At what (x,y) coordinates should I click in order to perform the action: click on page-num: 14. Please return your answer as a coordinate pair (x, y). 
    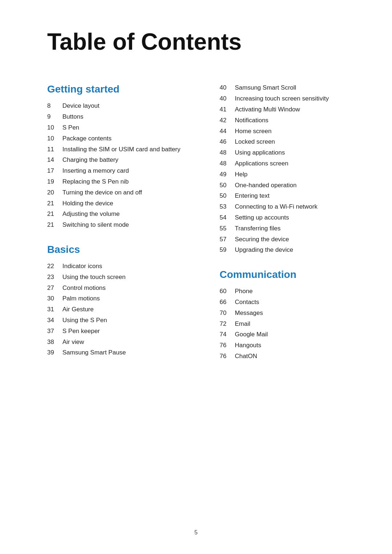
    Looking at the image, I should click on (55, 160).